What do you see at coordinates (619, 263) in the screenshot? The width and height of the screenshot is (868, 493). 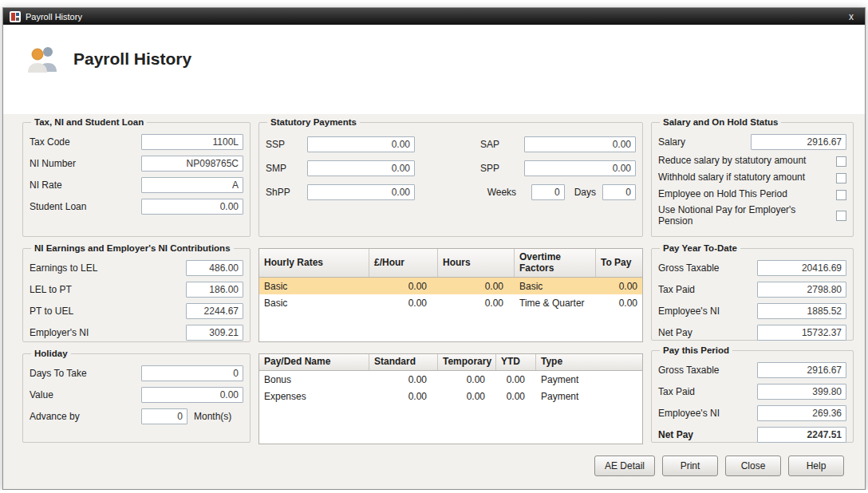 I see `col-header-to-pay: To Pay` at bounding box center [619, 263].